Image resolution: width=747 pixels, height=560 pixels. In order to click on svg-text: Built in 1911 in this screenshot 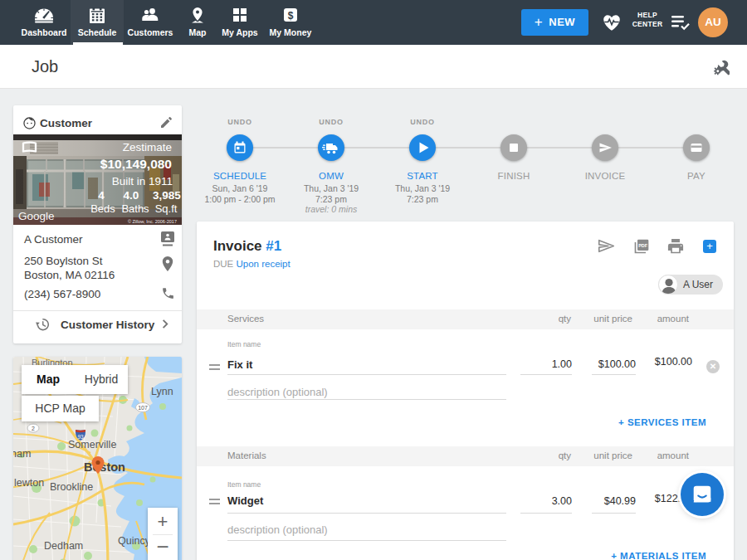, I will do `click(143, 181)`.